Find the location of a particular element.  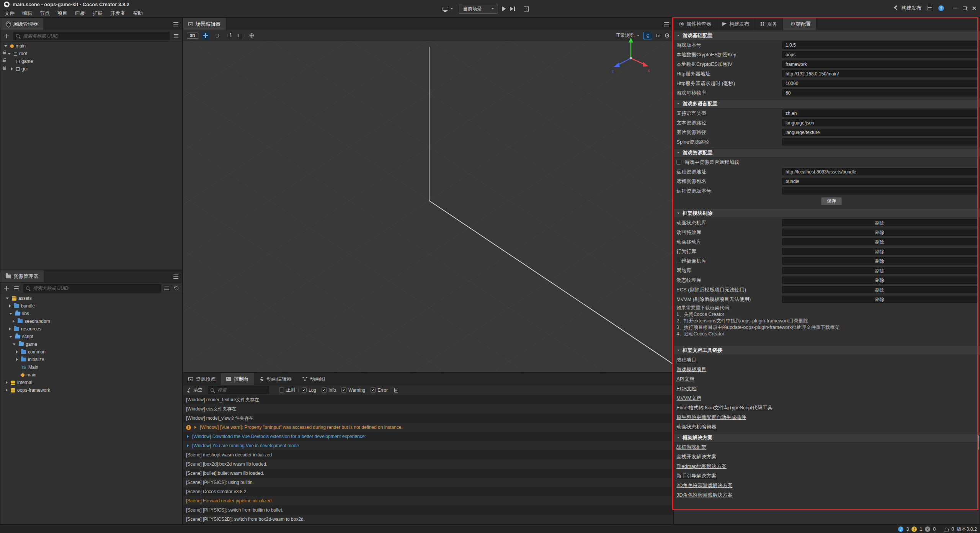

console-log-line: ! [Window] render_texture文件夹存在 is located at coordinates (428, 400).